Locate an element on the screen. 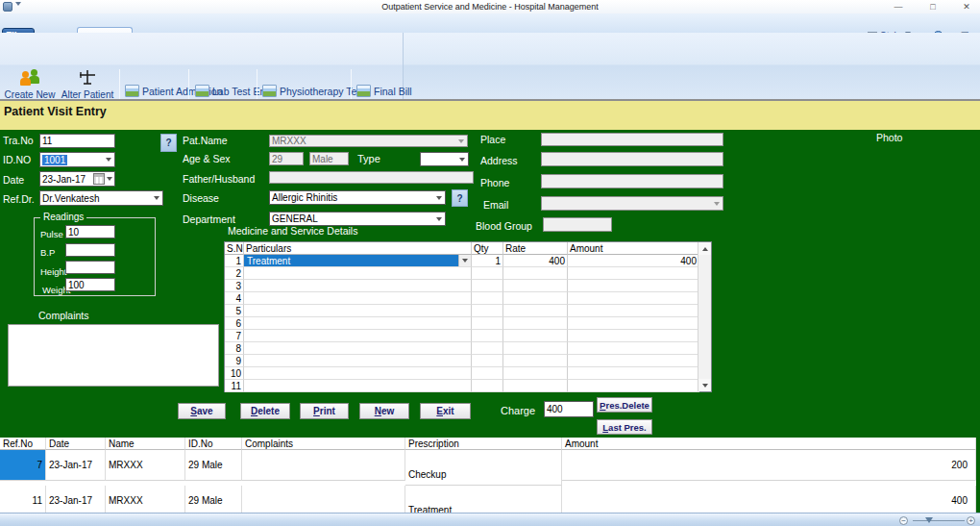  type-combobox is located at coordinates (444, 160).